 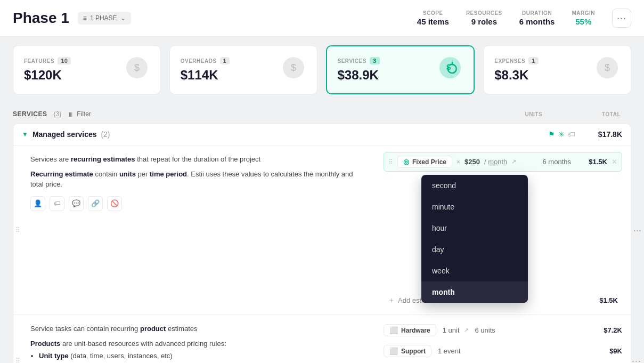 What do you see at coordinates (637, 230) in the screenshot?
I see `row-more-icon-1: ···` at bounding box center [637, 230].